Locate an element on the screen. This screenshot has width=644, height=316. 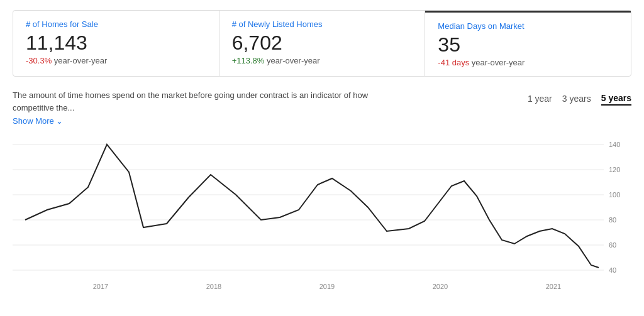
x-label-2017: 2017 is located at coordinates (101, 286).